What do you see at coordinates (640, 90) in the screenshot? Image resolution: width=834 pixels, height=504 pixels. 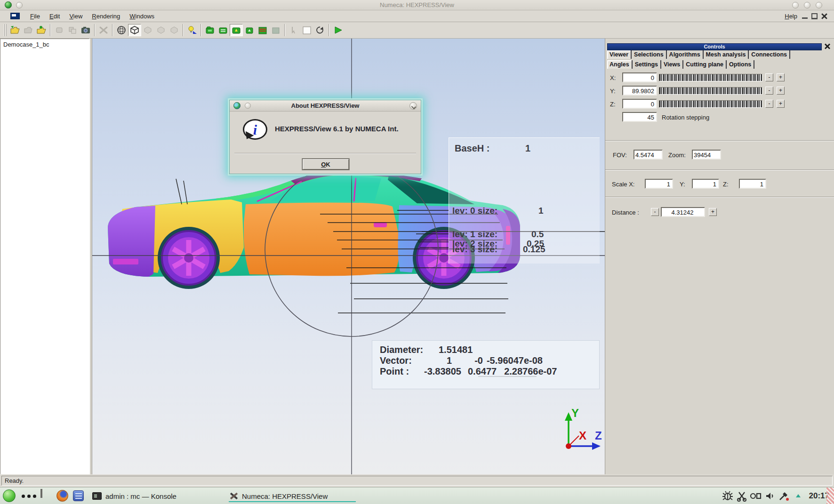 I see `y-angle-field: 89.9802` at bounding box center [640, 90].